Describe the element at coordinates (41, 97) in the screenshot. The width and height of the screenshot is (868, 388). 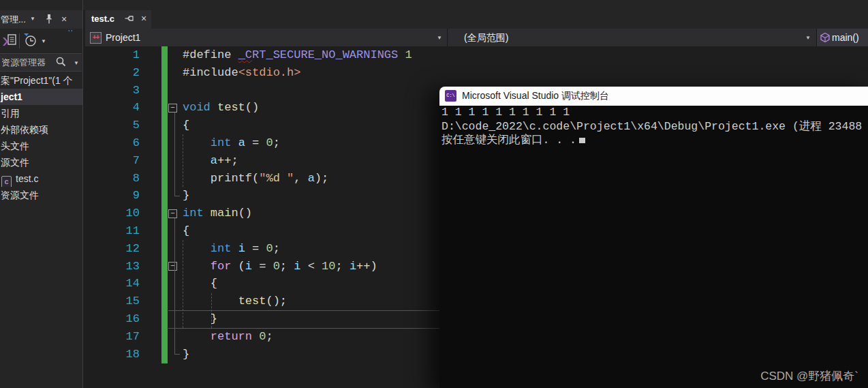
I see `tree-item: ject1` at that location.